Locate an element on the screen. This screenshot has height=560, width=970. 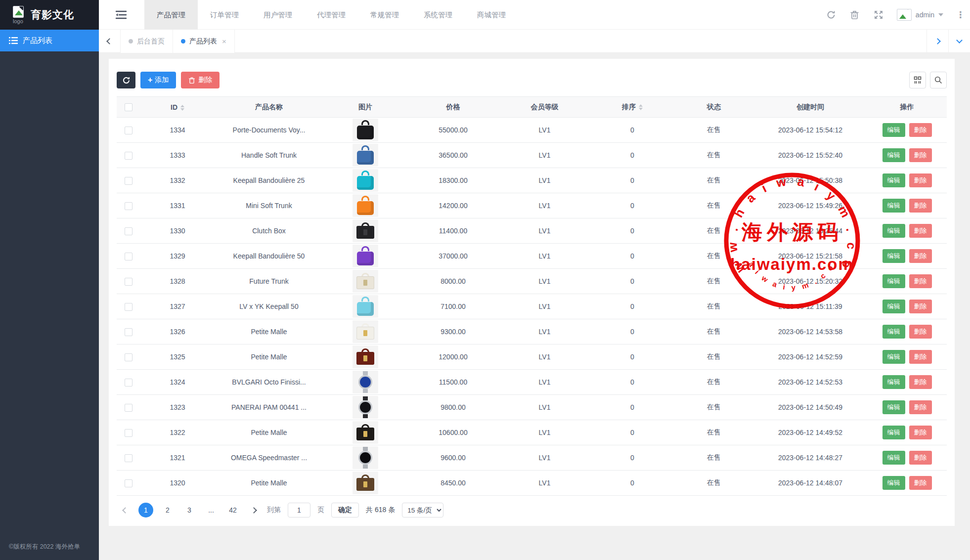
page-size-select: 15 条/页 is located at coordinates (423, 510).